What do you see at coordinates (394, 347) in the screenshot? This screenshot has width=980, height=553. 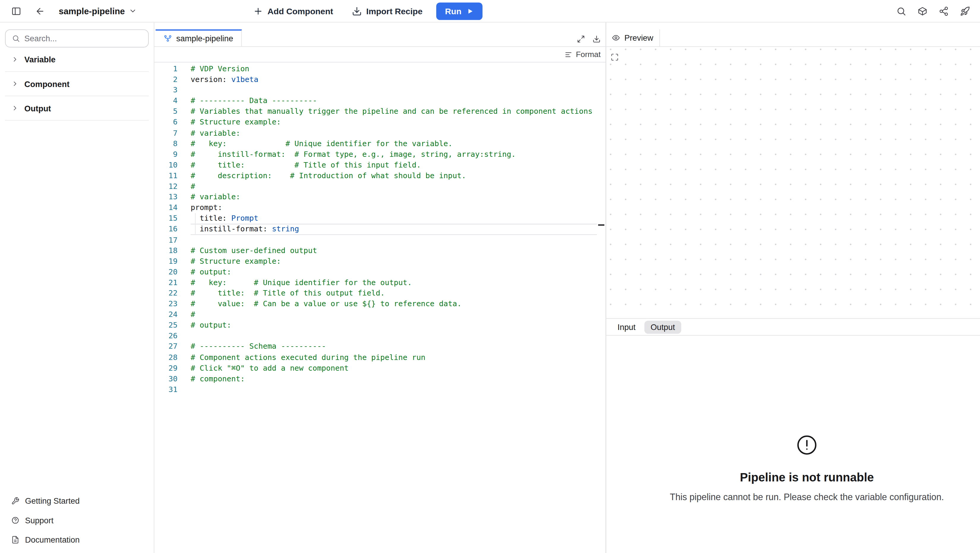 I see `code-line: # ---------- Schema ----------` at bounding box center [394, 347].